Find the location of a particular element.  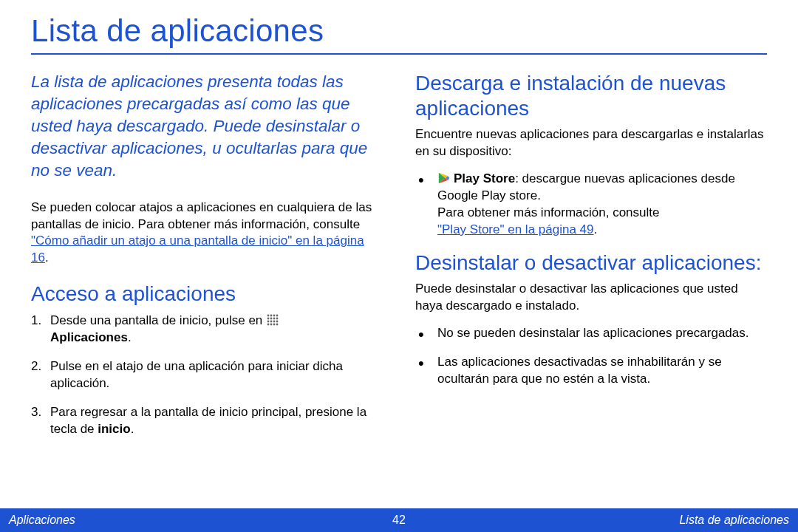

step-2: Pulse en el atajo de una aplicación para… is located at coordinates (207, 375).